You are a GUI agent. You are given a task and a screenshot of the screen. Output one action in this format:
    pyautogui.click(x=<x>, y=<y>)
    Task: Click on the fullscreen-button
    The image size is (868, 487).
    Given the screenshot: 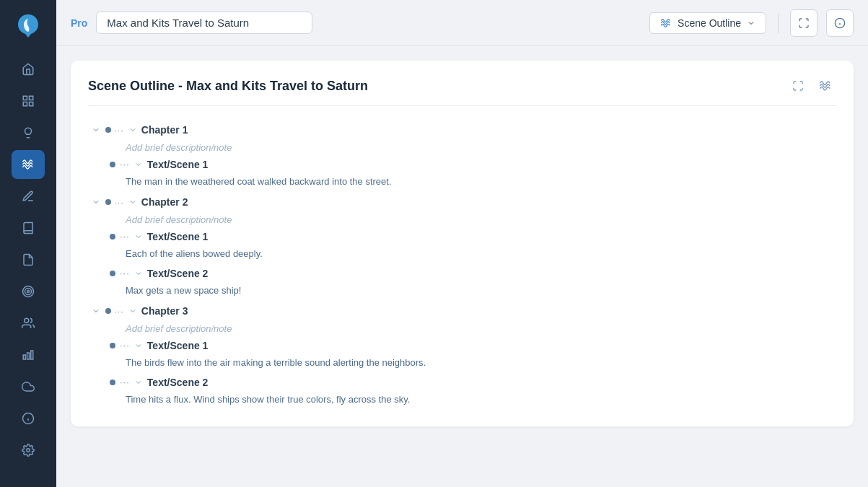 What is the action you would take?
    pyautogui.click(x=804, y=23)
    